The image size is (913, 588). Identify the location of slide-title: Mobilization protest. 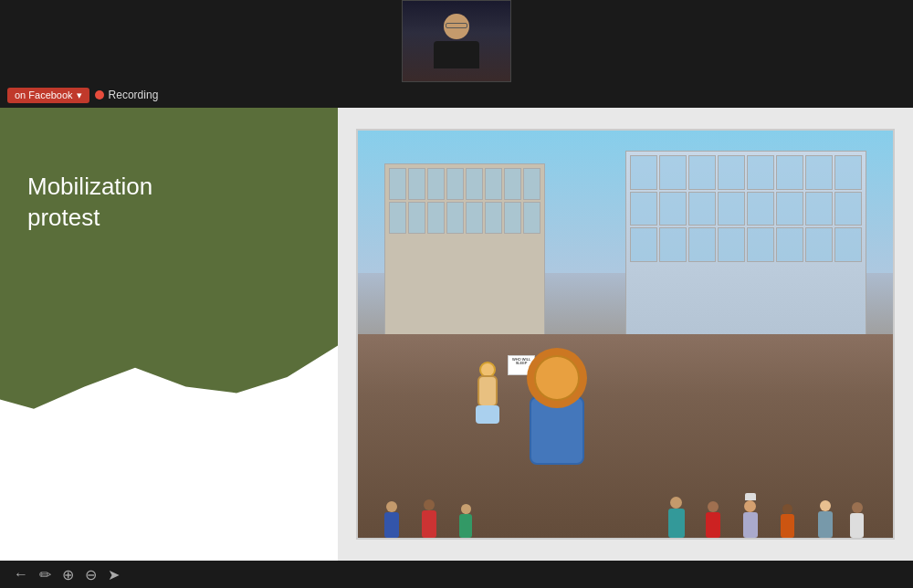
(89, 203).